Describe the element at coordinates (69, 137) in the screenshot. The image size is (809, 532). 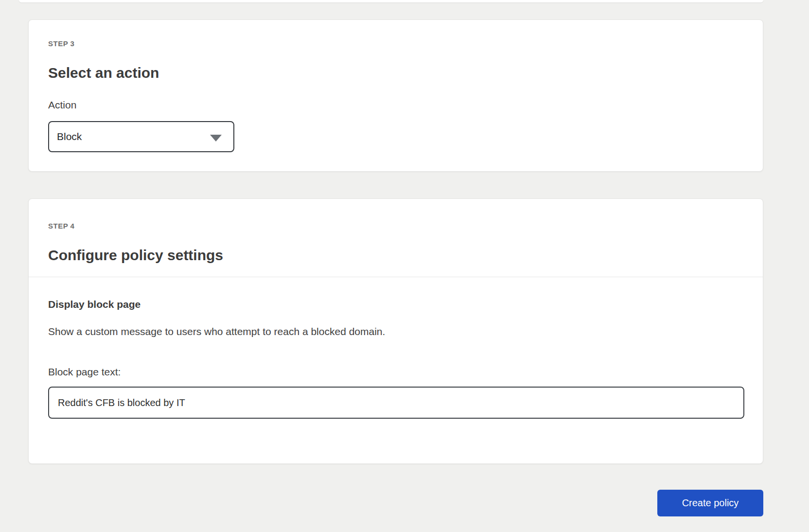
I see `action-select-value: Block` at that location.